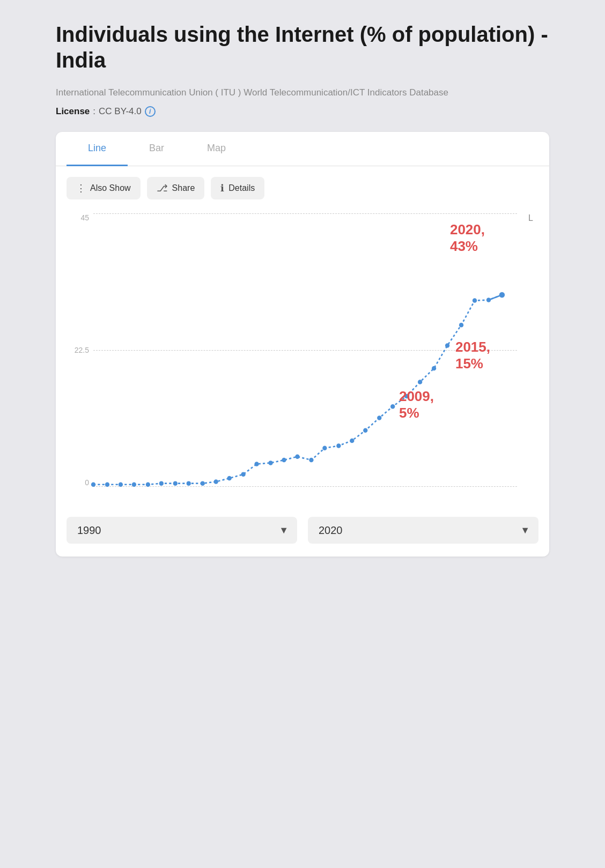 This screenshot has width=605, height=868. Describe the element at coordinates (302, 532) in the screenshot. I see `dropdowns-row: 1990 1991 1992 1995 2000 2005 2010 ▼ 202…` at that location.